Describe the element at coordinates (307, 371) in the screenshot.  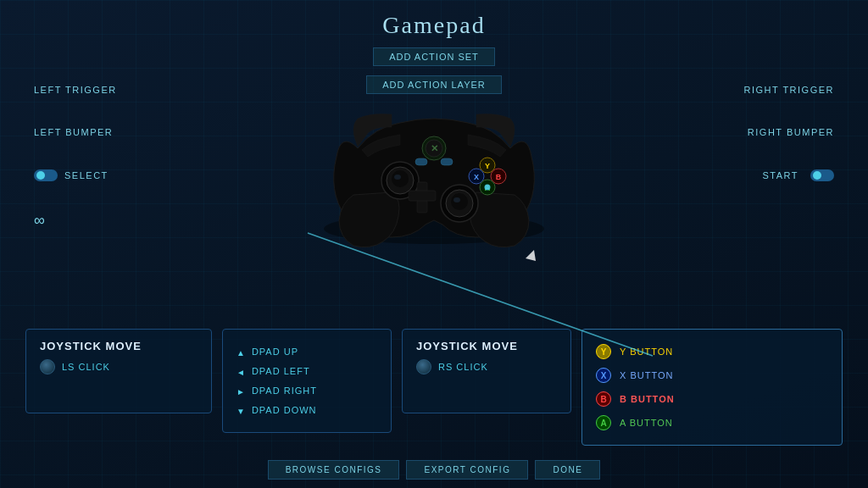
I see `dpad-left-item: DPAD LEFT` at that location.